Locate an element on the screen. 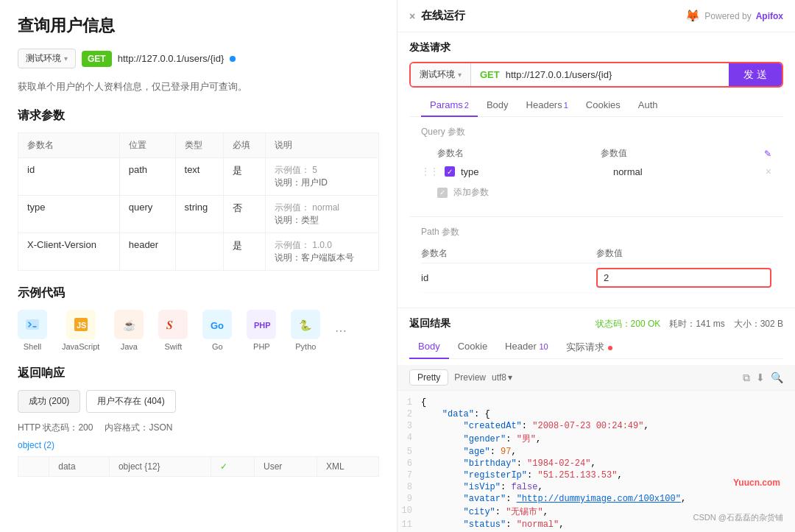  result-header: 返回结果 状态码：200 OK 耗时：141 ms 大小：302 B is located at coordinates (596, 324).